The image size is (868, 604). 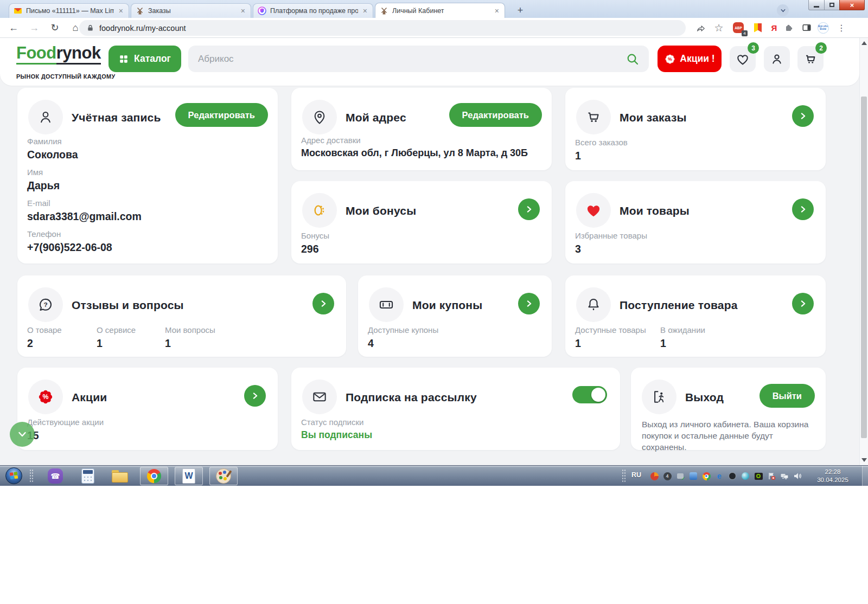 What do you see at coordinates (783, 10) in the screenshot?
I see `tab-search-chevron-icon` at bounding box center [783, 10].